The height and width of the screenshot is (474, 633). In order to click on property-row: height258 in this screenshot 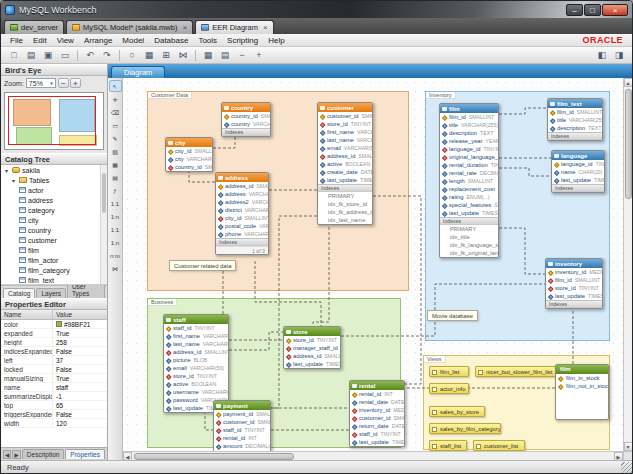, I will do `click(54, 342)`.